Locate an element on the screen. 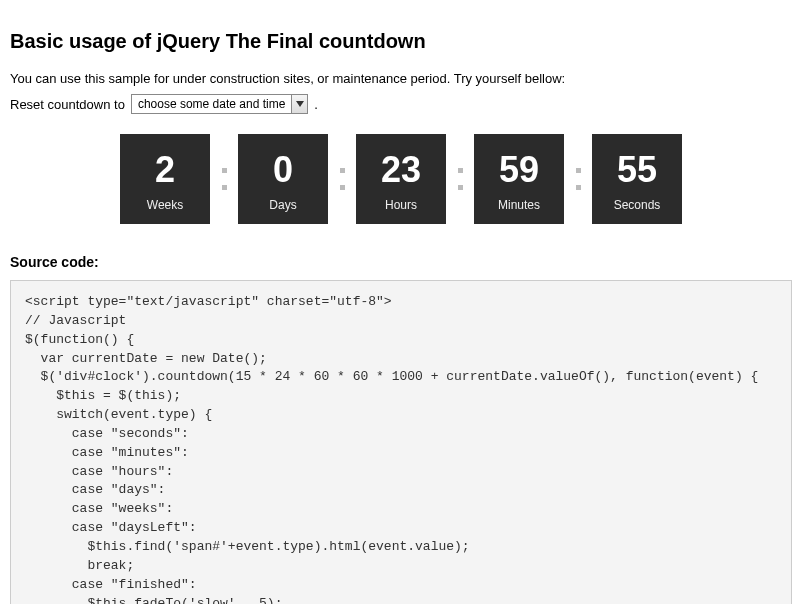 This screenshot has height=604, width=802. countdown-tile-days: 0 Days is located at coordinates (283, 179).